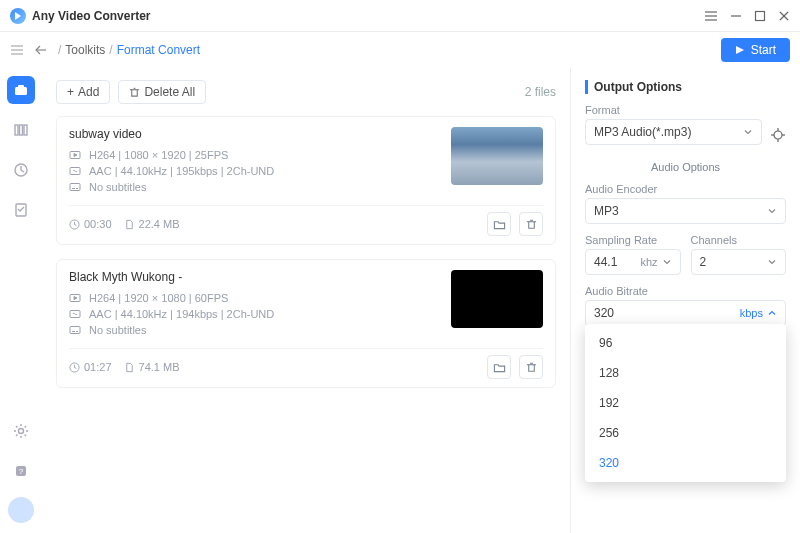  What do you see at coordinates (158, 298) in the screenshot?
I see `file-video-info: H264 | 1920 × 1080 | 60FPS` at bounding box center [158, 298].